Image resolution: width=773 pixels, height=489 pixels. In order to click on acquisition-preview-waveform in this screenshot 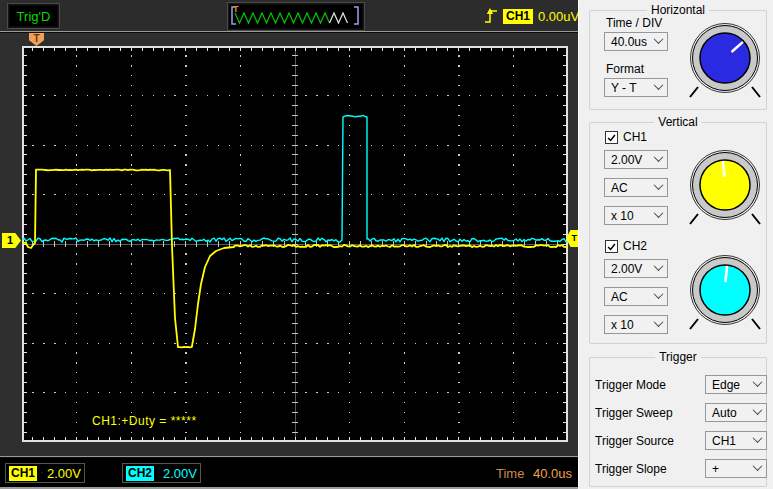, I will do `click(295, 16)`.